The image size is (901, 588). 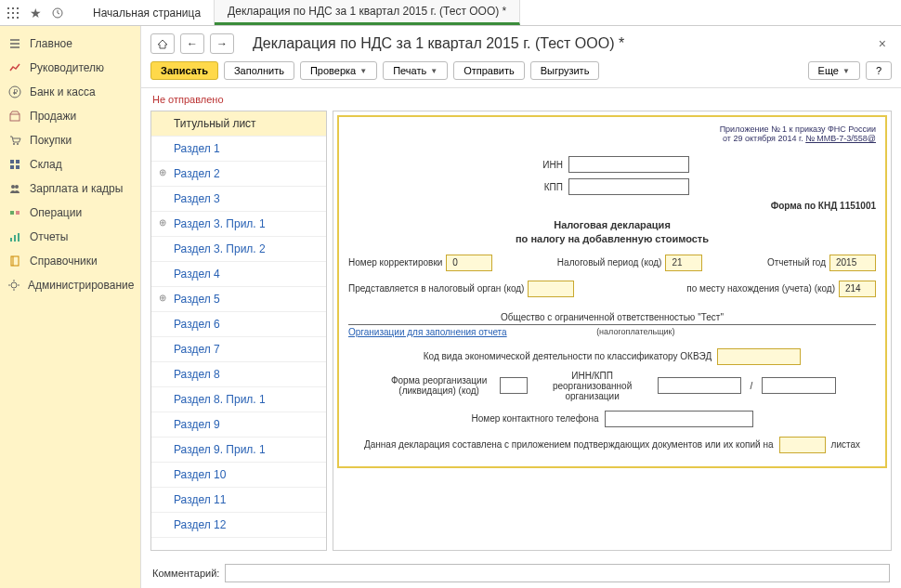 What do you see at coordinates (71, 285) in the screenshot?
I see `nav-admin: Администрирование` at bounding box center [71, 285].